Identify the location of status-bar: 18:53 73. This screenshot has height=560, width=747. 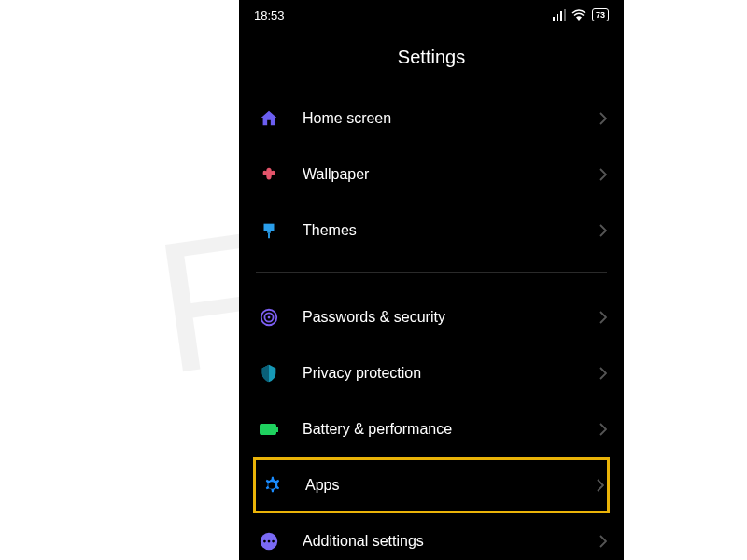
(431, 15).